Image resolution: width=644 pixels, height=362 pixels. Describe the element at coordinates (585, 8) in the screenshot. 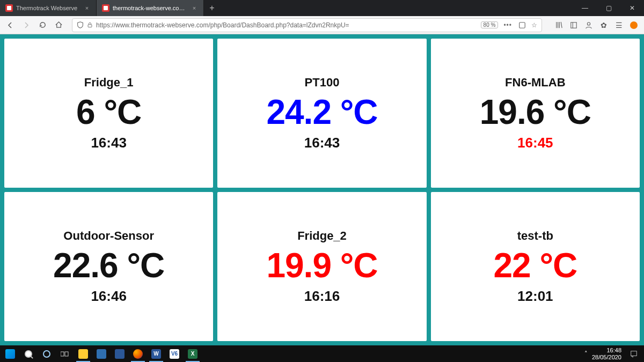

I see `window-minimize-button: —` at that location.